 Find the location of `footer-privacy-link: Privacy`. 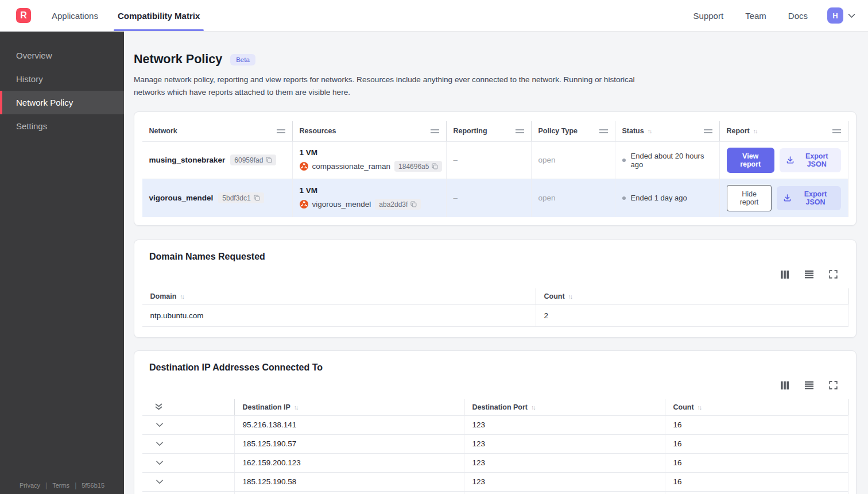

footer-privacy-link: Privacy is located at coordinates (30, 485).